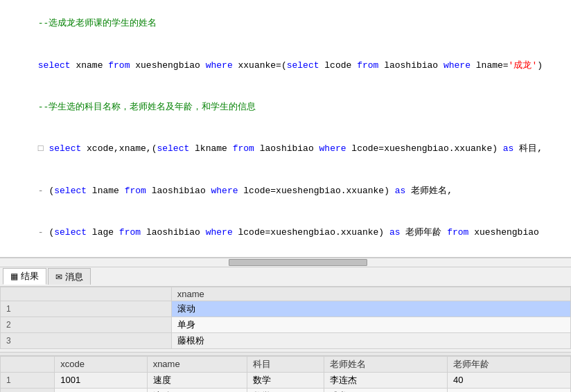 The width and height of the screenshot is (571, 392). Describe the element at coordinates (411, 65) in the screenshot. I see `sql-text-1e: laoshibiao` at that location.